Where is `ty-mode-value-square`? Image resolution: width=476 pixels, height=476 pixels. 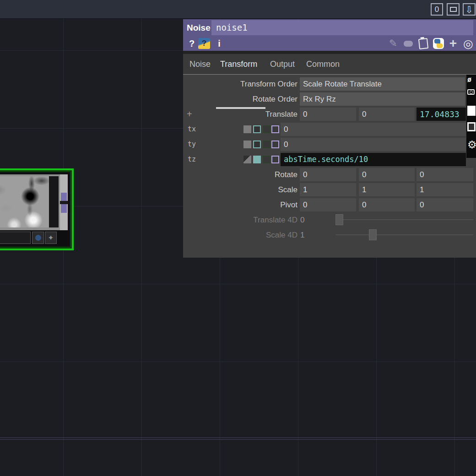 ty-mode-value-square is located at coordinates (247, 145).